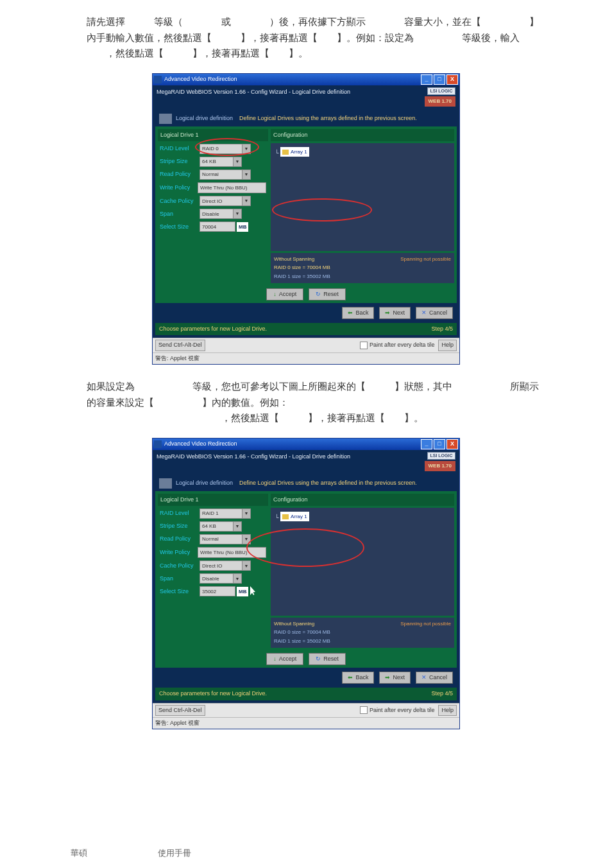 This screenshot has height=868, width=612. I want to click on configuration-header: Configuration, so click(362, 499).